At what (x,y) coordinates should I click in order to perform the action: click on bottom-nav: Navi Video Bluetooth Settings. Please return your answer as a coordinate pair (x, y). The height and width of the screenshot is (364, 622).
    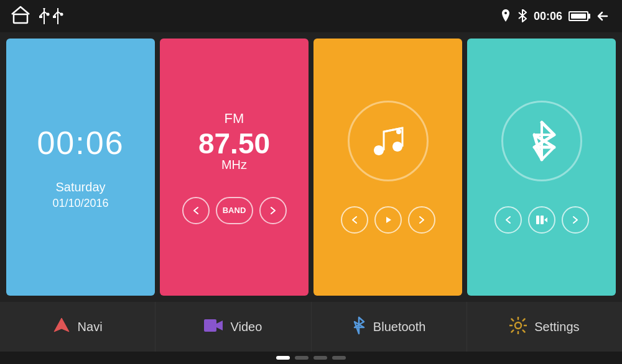
    Looking at the image, I should click on (311, 327).